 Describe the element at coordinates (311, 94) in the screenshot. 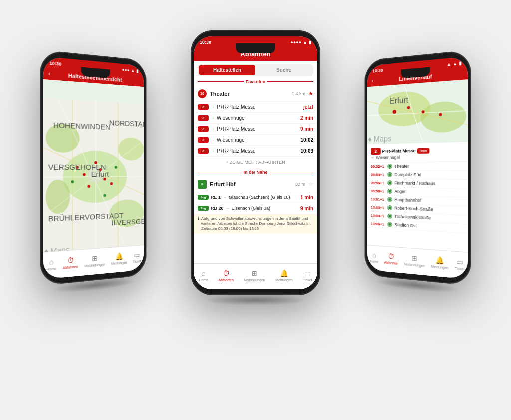

I see `theater-star: ★` at that location.